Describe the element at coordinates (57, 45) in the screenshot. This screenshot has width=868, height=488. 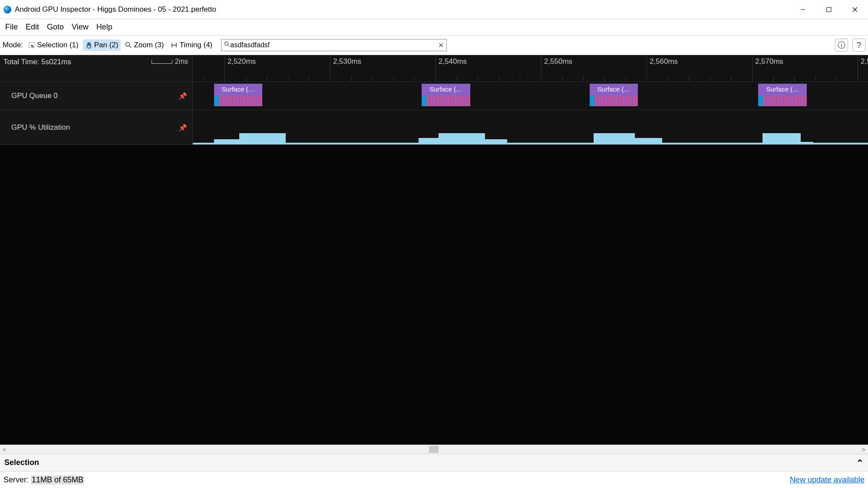
I see `mode-selection-label: Selection (1)` at that location.